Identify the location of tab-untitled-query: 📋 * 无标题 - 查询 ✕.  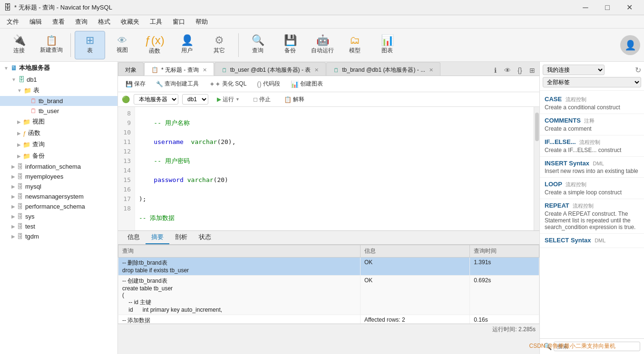
(179, 69).